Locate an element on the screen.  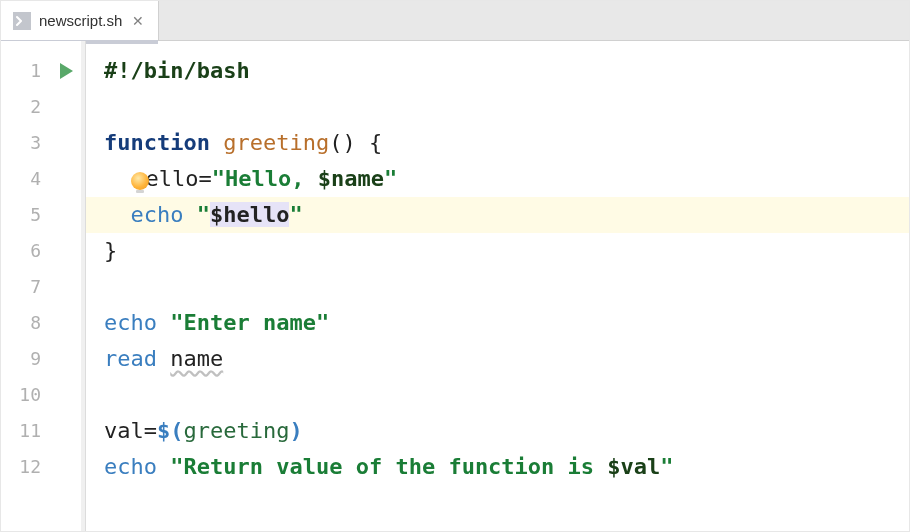
token-builtin: read is located at coordinates (130, 358).